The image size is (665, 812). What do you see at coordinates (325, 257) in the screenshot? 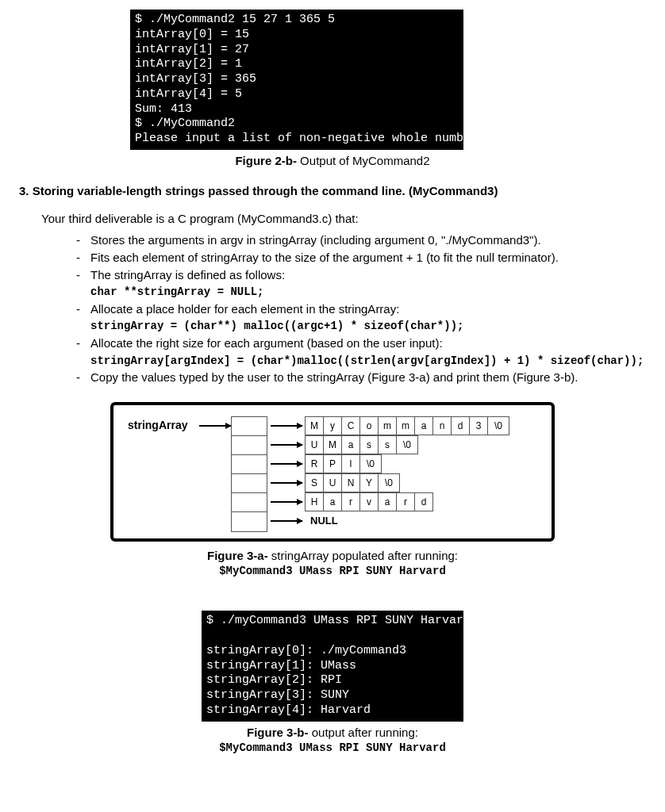
I see `bullet-2-text: Fits each element of stringArray to the …` at bounding box center [325, 257].